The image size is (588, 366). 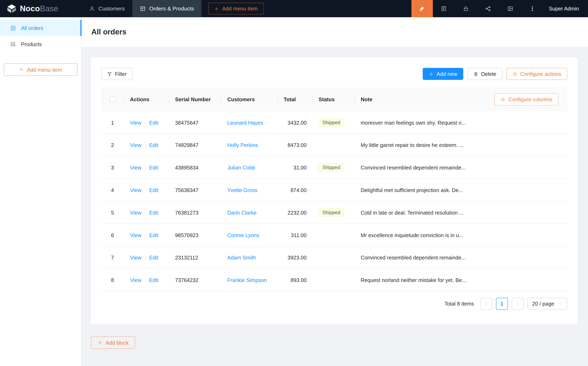 I want to click on customer-link: Yvette Gross, so click(x=242, y=190).